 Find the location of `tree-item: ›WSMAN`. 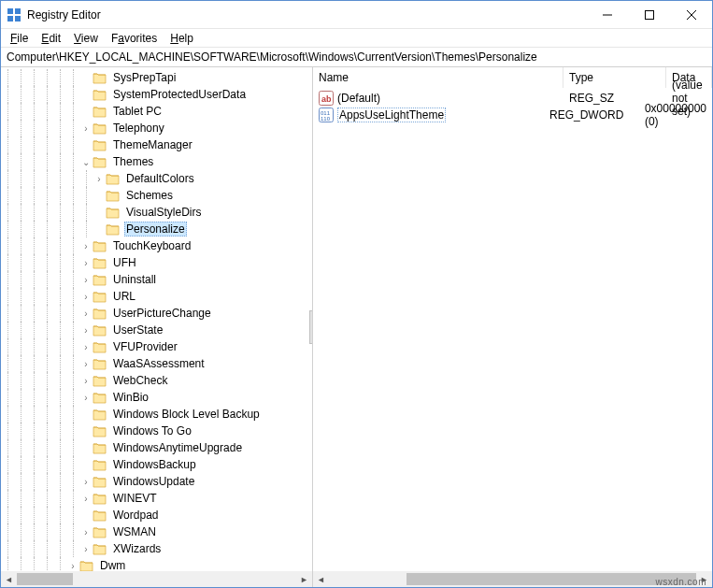

tree-item: ›WSMAN is located at coordinates (157, 532).